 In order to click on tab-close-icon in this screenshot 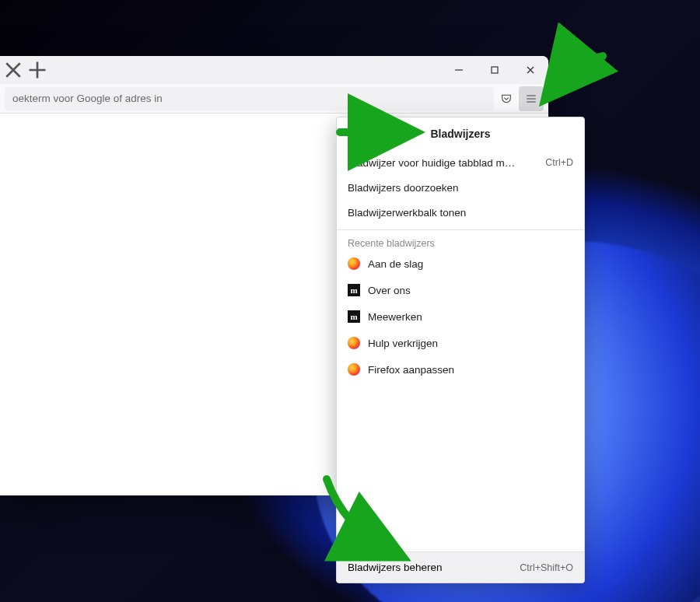, I will do `click(13, 70)`.